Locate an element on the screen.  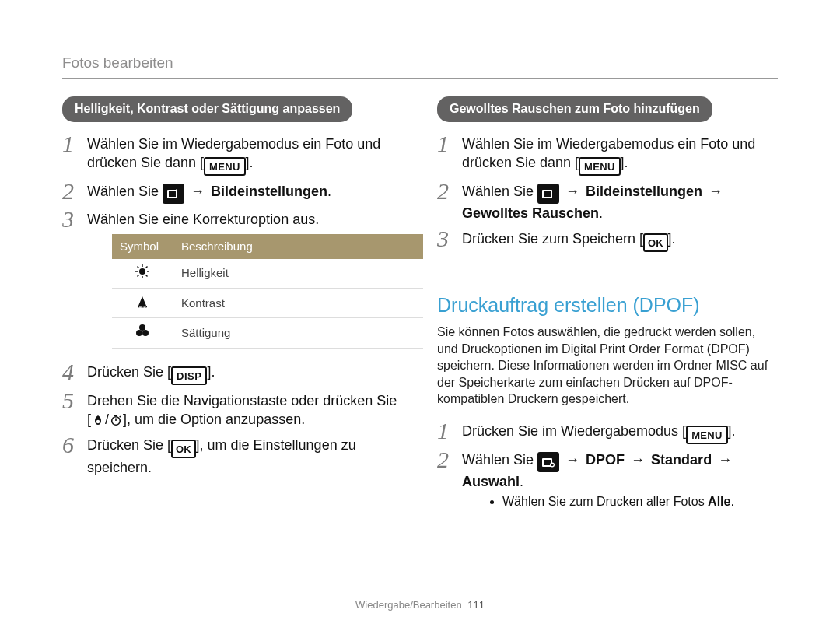
table-header: Beschreibung is located at coordinates (299, 247).